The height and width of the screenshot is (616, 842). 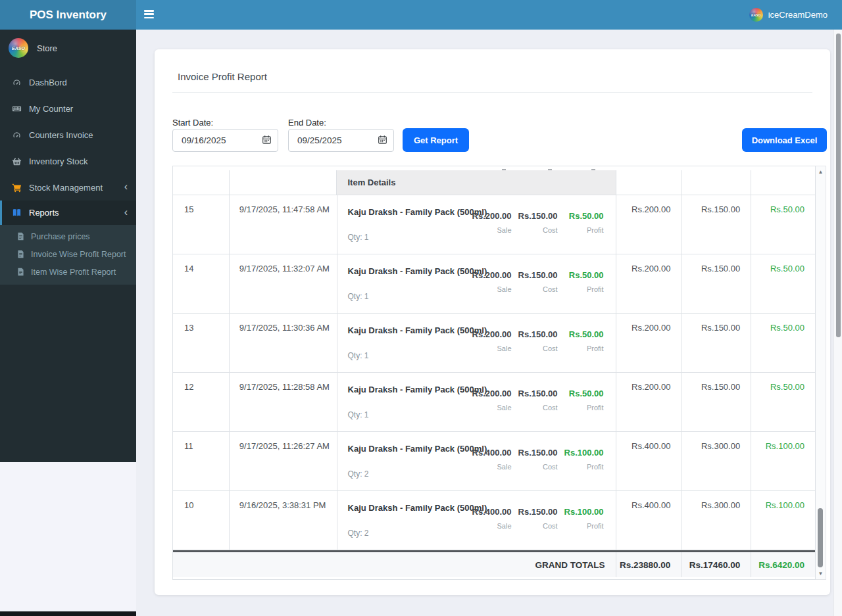 What do you see at coordinates (784, 140) in the screenshot?
I see `download-excel-button: Download Excel` at bounding box center [784, 140].